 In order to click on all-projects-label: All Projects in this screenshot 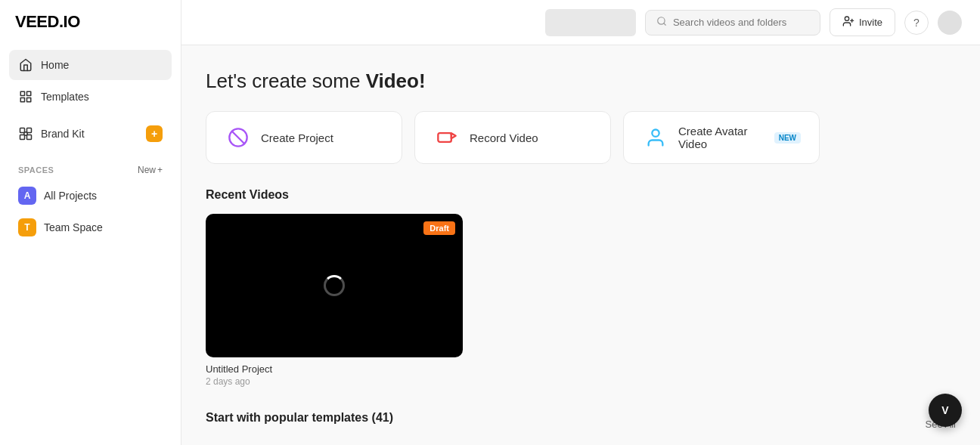, I will do `click(70, 196)`.